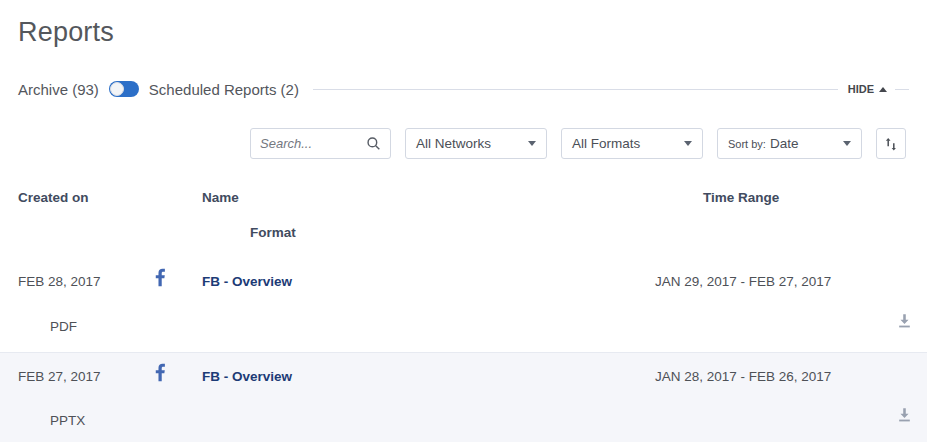 The height and width of the screenshot is (442, 927). Describe the element at coordinates (313, 144) in the screenshot. I see `search-input` at that location.